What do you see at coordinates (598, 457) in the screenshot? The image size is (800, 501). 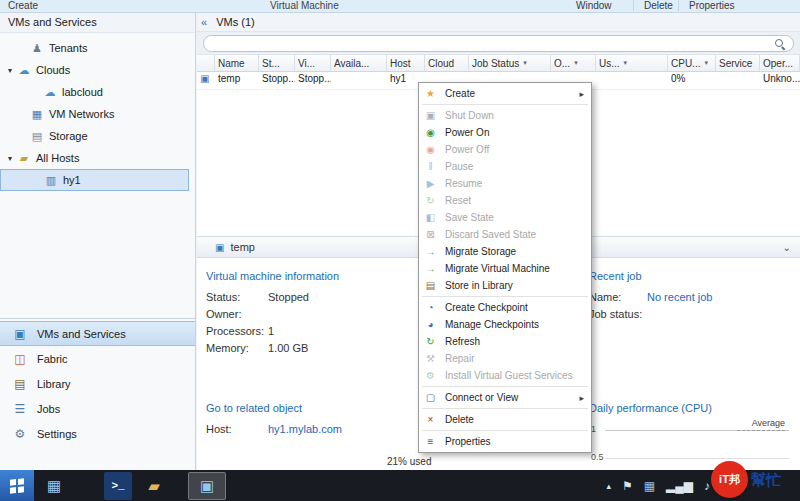 I see `chart-ytick-05: 0.5` at bounding box center [598, 457].